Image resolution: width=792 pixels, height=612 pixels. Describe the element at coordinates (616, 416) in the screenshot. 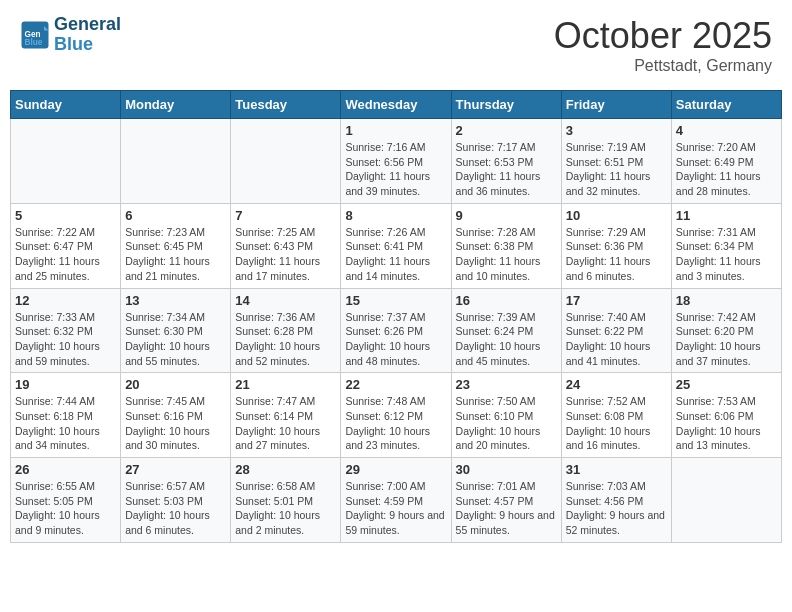

I see `table-row: 24Sunrise: 7:52 AMSunset: 6:08 PMDayligh…` at that location.